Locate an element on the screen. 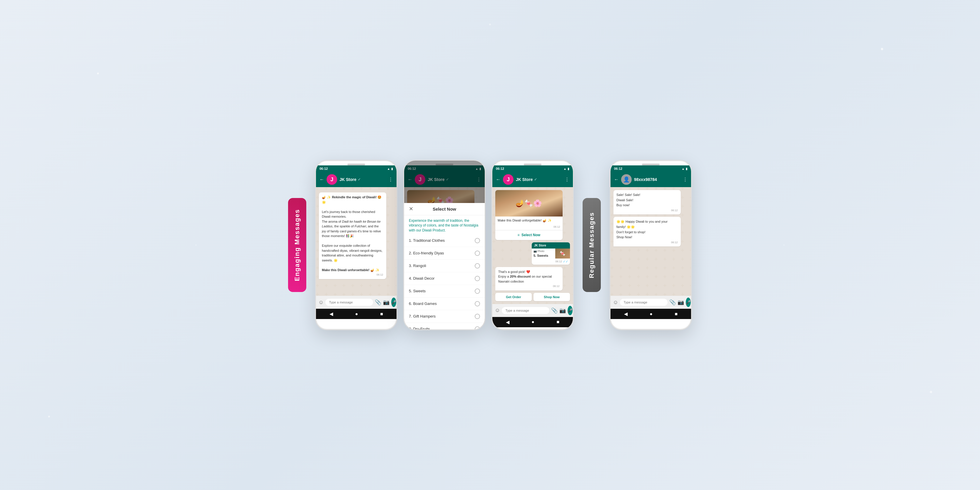 This screenshot has width=980, height=490. phone-4: 06:12 ▲ ▮ ← 👤 98xxx98784 ⋮ Sale! Sale! is located at coordinates (651, 245).